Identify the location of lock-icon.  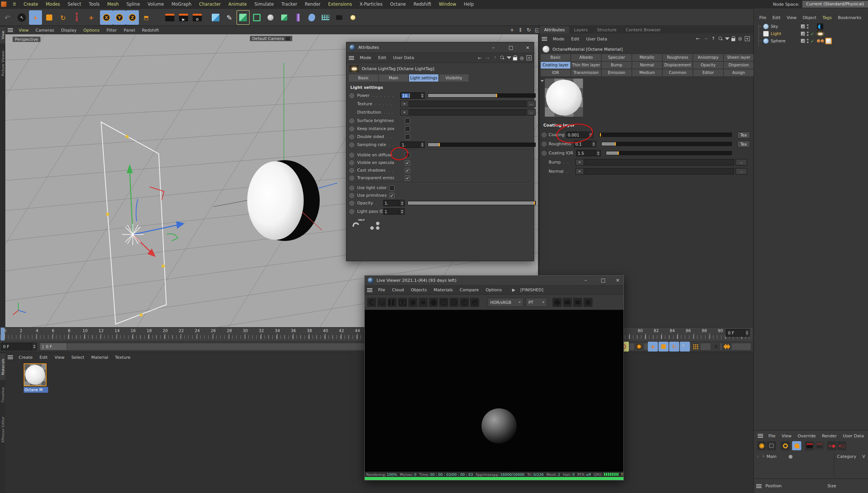
(733, 40).